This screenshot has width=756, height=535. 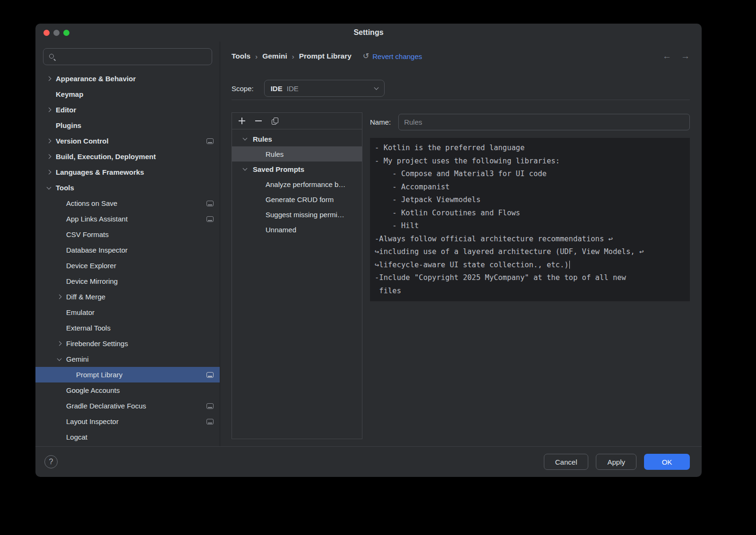 I want to click on sidebar-item-label: Logcat, so click(x=77, y=437).